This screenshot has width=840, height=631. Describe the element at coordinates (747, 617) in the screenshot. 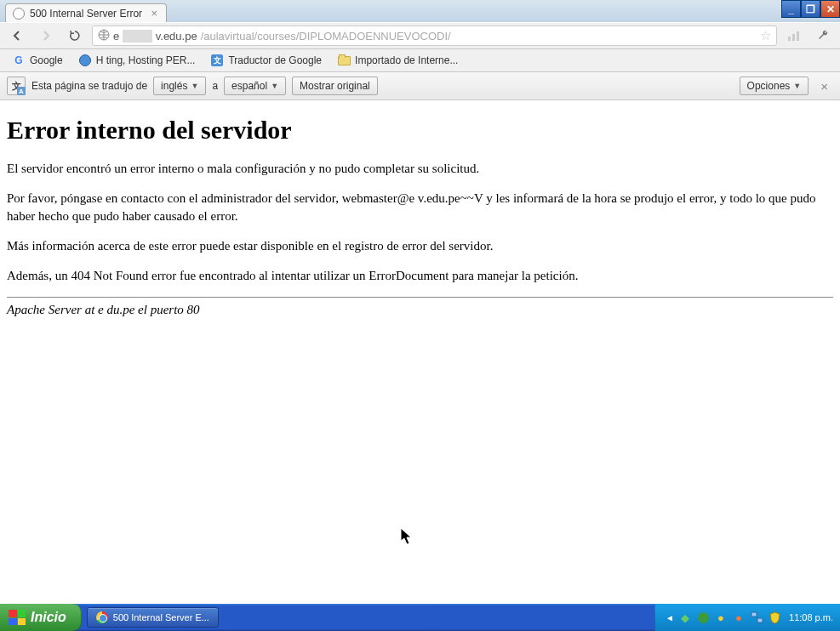

I see `system-tray: ◄ ◆ ● ● 11:08 p.m.` at that location.